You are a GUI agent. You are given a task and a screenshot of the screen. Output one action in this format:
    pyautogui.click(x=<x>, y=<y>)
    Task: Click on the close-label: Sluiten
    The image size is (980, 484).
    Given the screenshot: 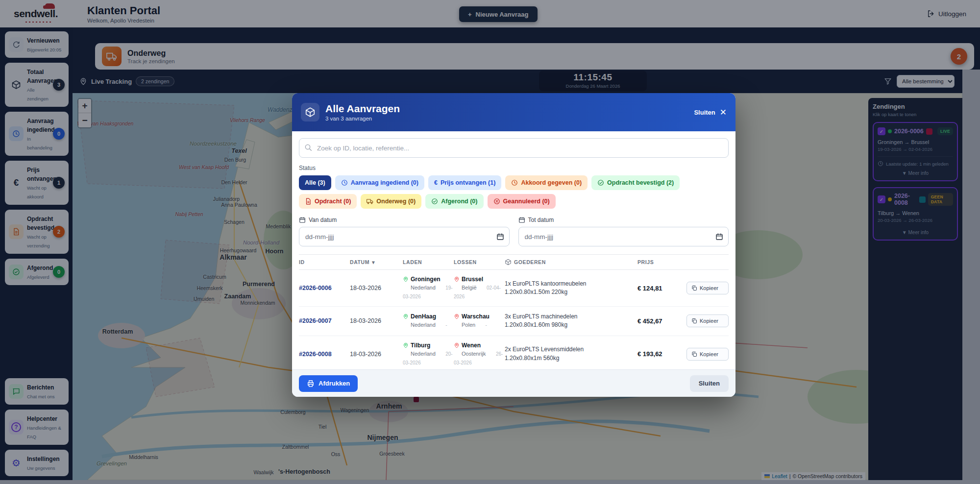 What is the action you would take?
    pyautogui.click(x=705, y=113)
    